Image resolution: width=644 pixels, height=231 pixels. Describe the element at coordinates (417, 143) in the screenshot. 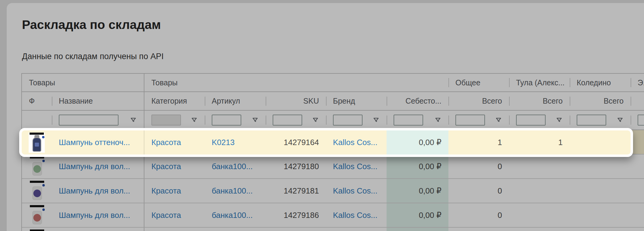

I see `highlighted-cell-cost: 0,00 ₽` at that location.